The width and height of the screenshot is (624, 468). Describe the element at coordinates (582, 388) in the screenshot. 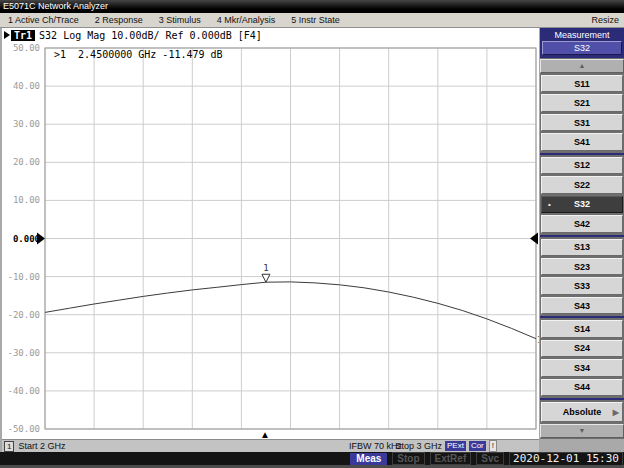

I see `sidebar-button-s44: S44` at that location.